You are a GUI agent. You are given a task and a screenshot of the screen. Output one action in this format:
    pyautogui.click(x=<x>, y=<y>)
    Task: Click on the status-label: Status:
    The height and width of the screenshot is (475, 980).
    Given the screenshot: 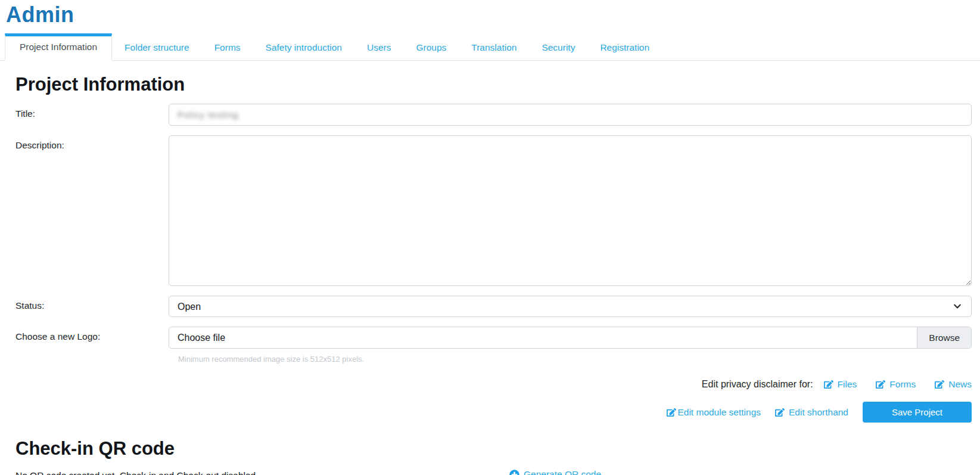 What is the action you would take?
    pyautogui.click(x=92, y=306)
    